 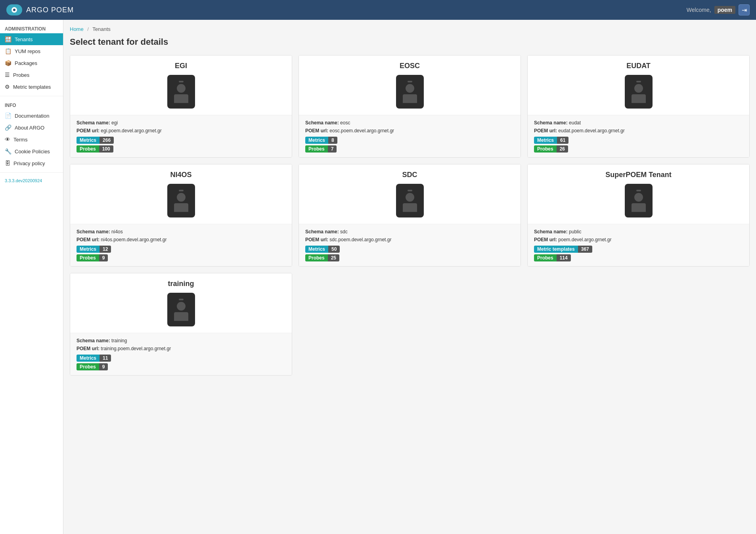 I want to click on tenant-avatar-sdc, so click(x=410, y=200).